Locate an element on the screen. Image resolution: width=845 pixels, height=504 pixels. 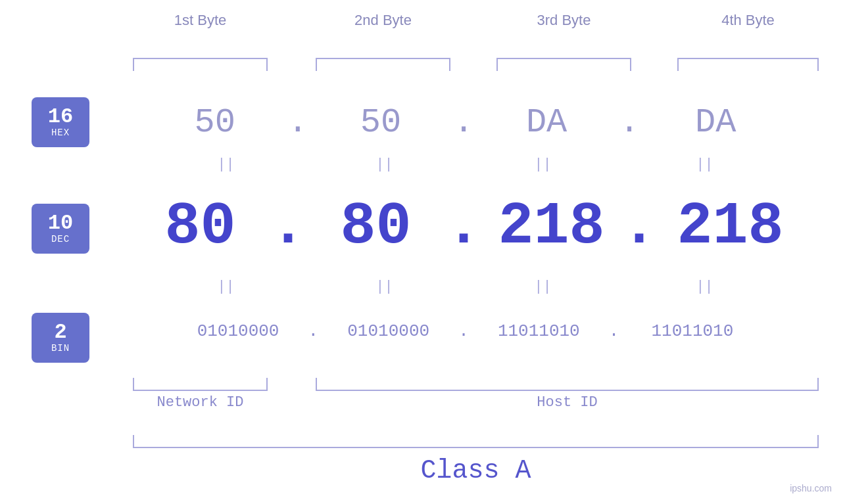
hex-val-2: 50 is located at coordinates (380, 122).